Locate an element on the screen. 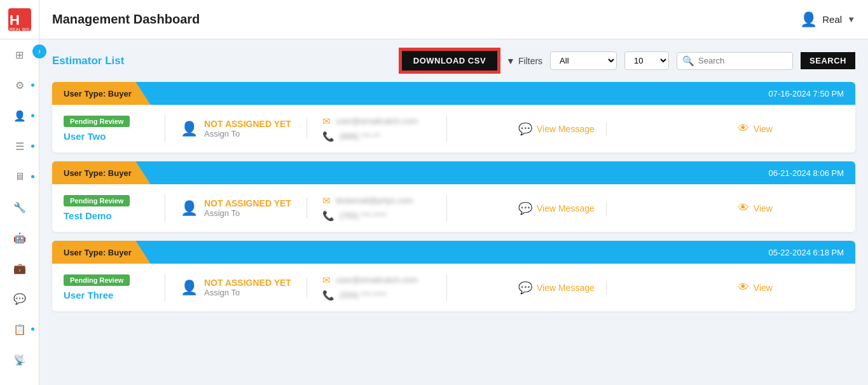 The height and width of the screenshot is (385, 868). list-title: Estimator List is located at coordinates (223, 61).